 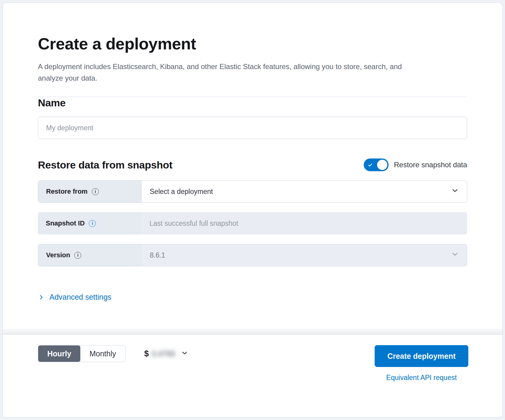 I want to click on toggle-knob, so click(x=382, y=165).